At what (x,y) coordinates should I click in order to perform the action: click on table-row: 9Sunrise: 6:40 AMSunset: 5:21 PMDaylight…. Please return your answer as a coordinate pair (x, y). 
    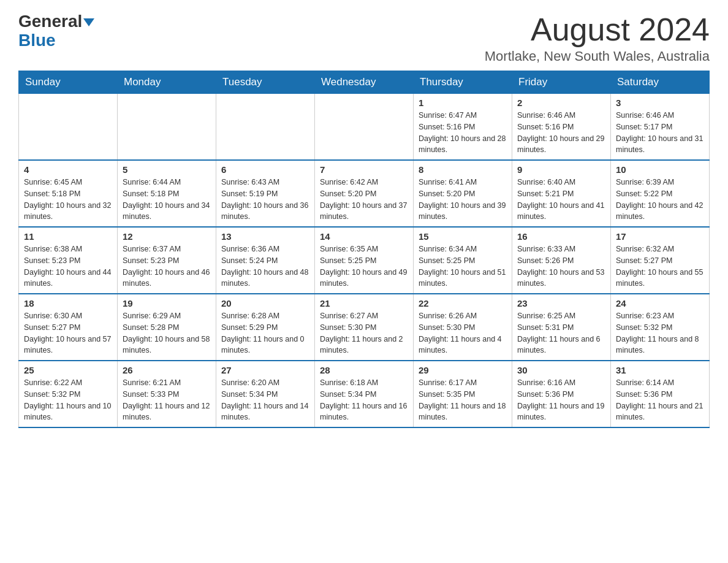
    Looking at the image, I should click on (561, 194).